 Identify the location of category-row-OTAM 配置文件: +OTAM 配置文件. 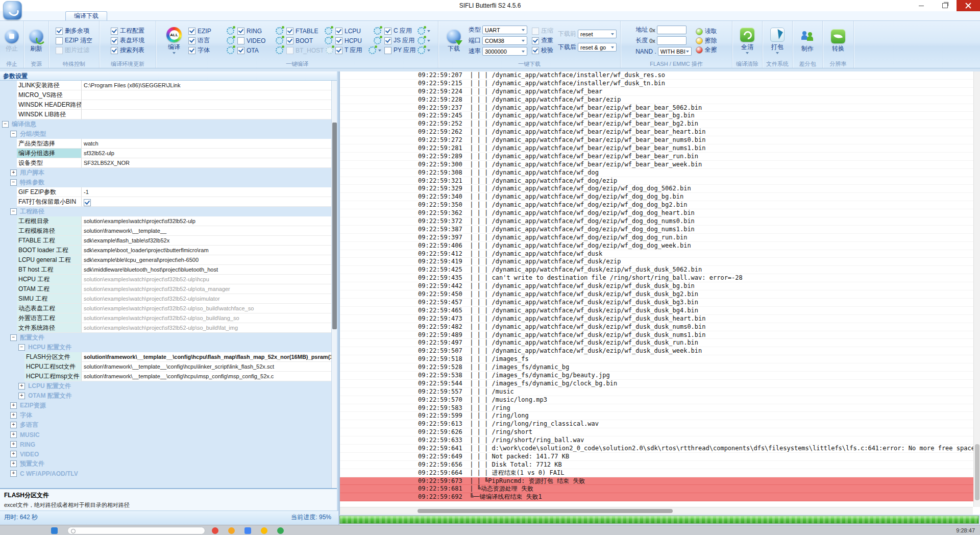
(165, 396).